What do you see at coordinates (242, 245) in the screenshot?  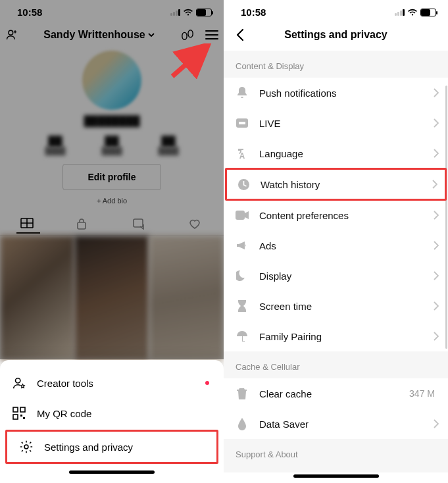 I see `megaphone-icon` at bounding box center [242, 245].